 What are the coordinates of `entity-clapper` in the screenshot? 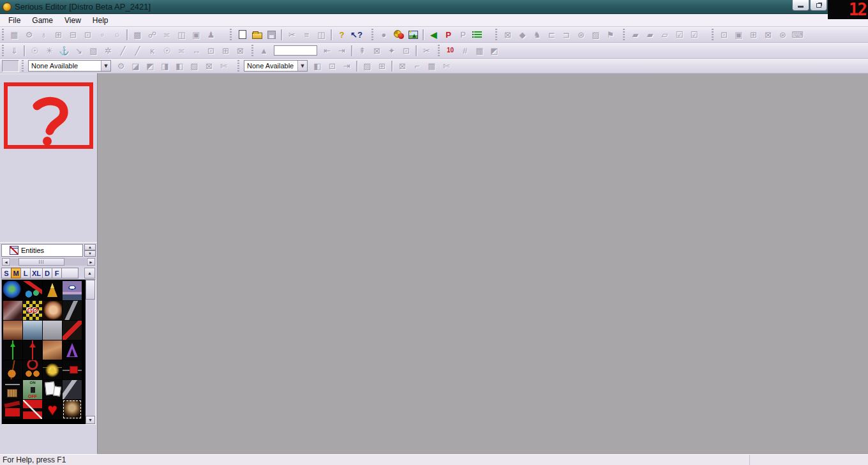 It's located at (13, 409).